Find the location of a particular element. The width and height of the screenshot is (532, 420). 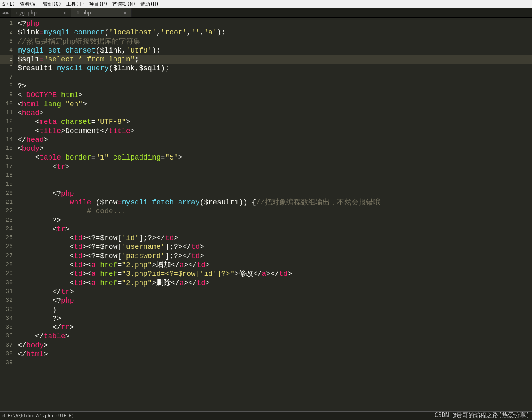

tab-bar: ◀ ▶ cyg.php×1.php× is located at coordinates (266, 13).